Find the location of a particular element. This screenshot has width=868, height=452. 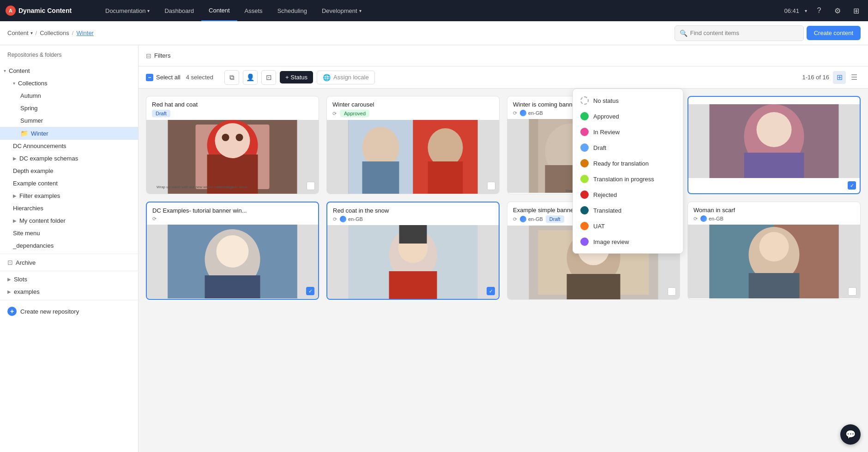

selected-count: 4 selected is located at coordinates (199, 77).